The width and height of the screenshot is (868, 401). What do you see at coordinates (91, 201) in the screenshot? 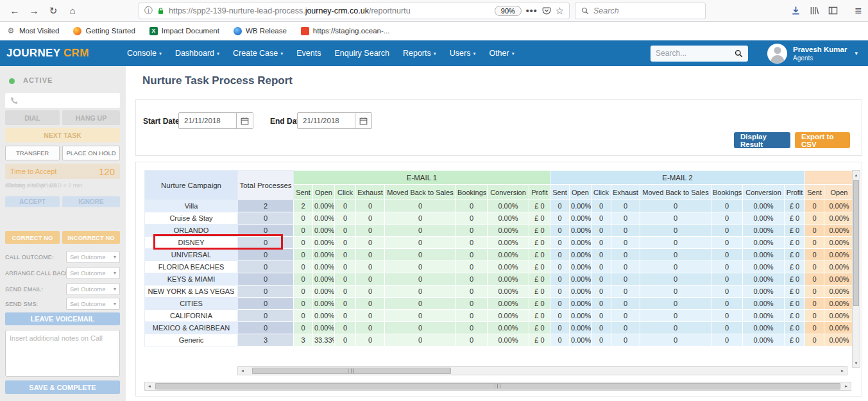
I see `ignore-button: IGNORE` at bounding box center [91, 201].